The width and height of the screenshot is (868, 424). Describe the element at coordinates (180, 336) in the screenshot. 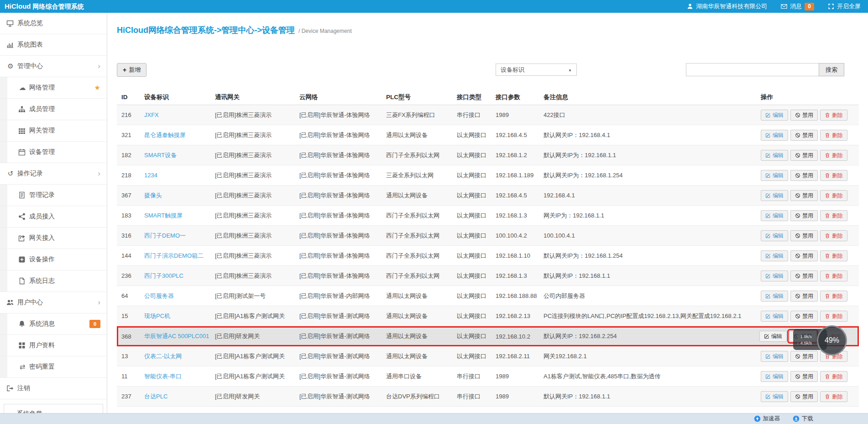

I see `device-name-link: 华辰智通AC 500PLC001` at that location.